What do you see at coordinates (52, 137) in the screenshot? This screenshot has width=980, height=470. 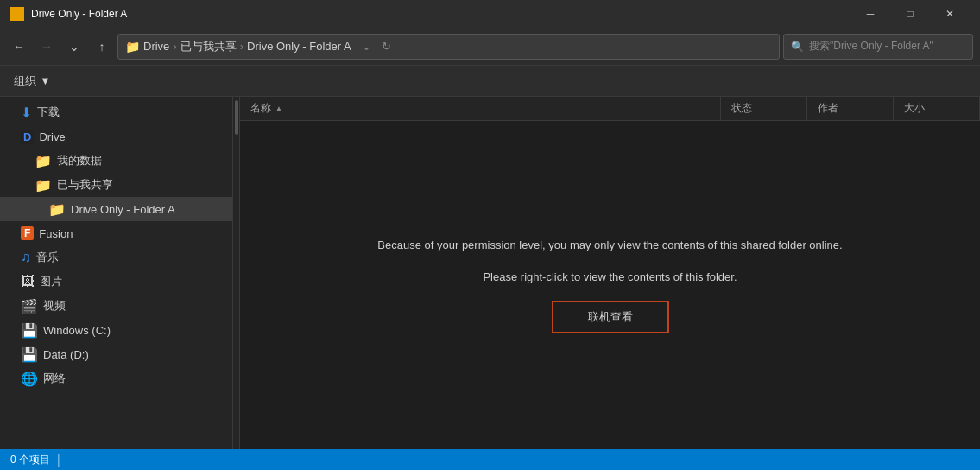 I see `sidebar-label-drive: Drive` at bounding box center [52, 137].